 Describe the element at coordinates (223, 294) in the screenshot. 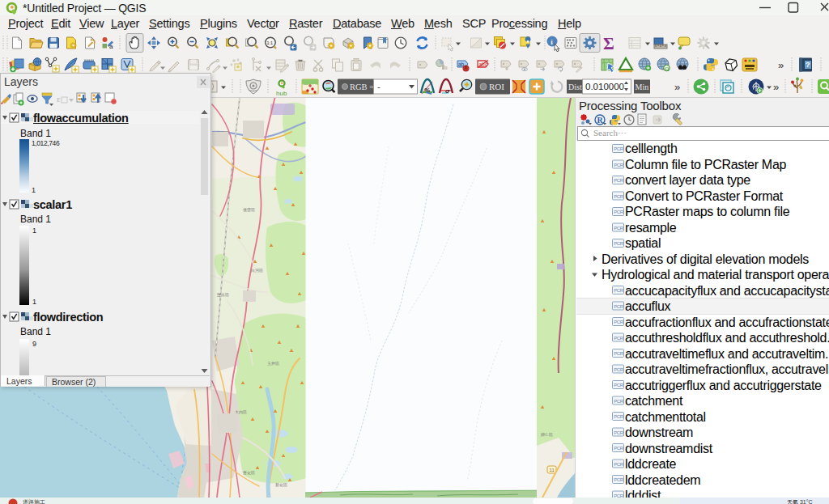

I see `svg-text: 鹽水區` at that location.